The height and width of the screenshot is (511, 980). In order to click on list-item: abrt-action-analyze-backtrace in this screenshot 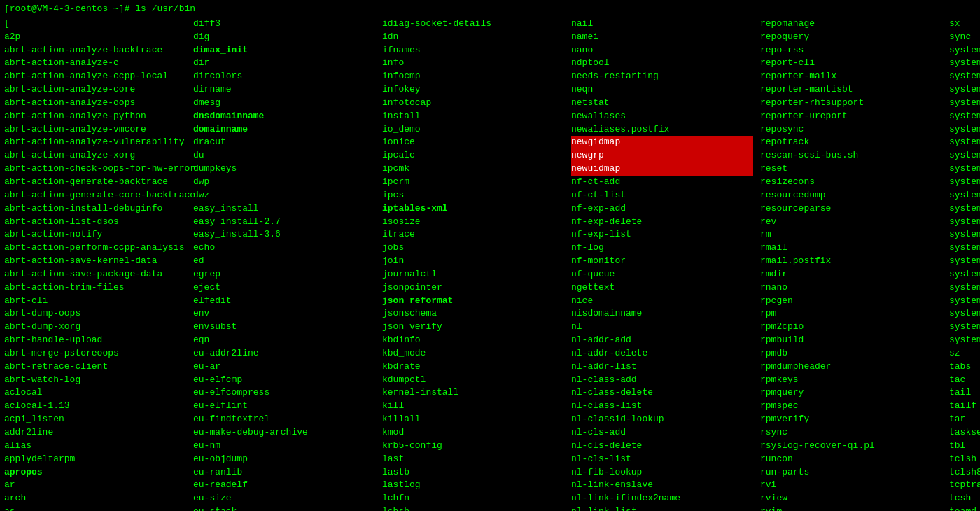, I will do `click(95, 50)`.